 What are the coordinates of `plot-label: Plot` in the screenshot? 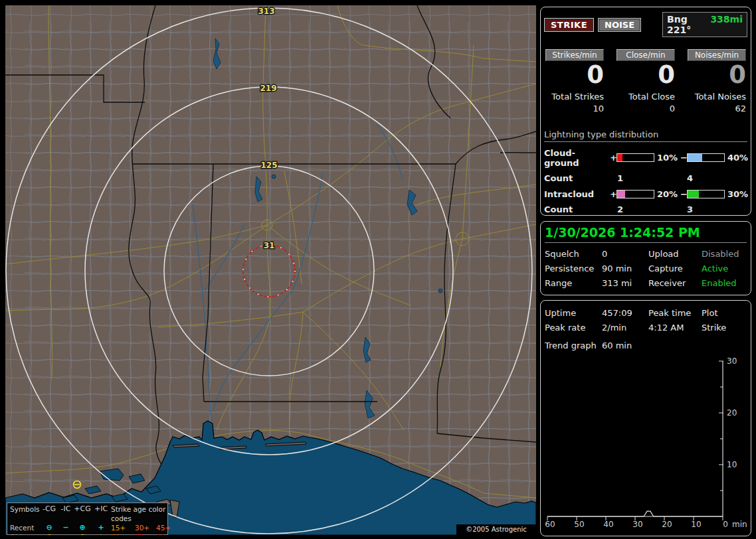 It's located at (709, 313).